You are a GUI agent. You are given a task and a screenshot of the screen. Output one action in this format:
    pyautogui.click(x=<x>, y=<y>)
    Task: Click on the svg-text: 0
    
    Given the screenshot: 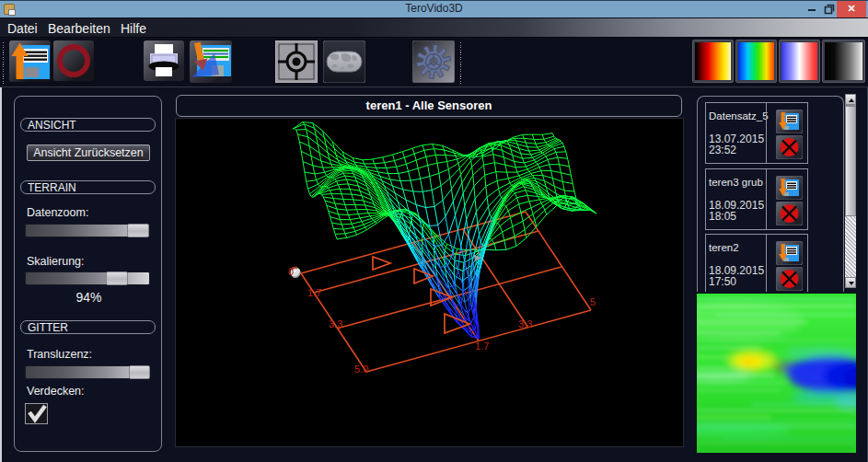 What is the action you would take?
    pyautogui.click(x=291, y=271)
    